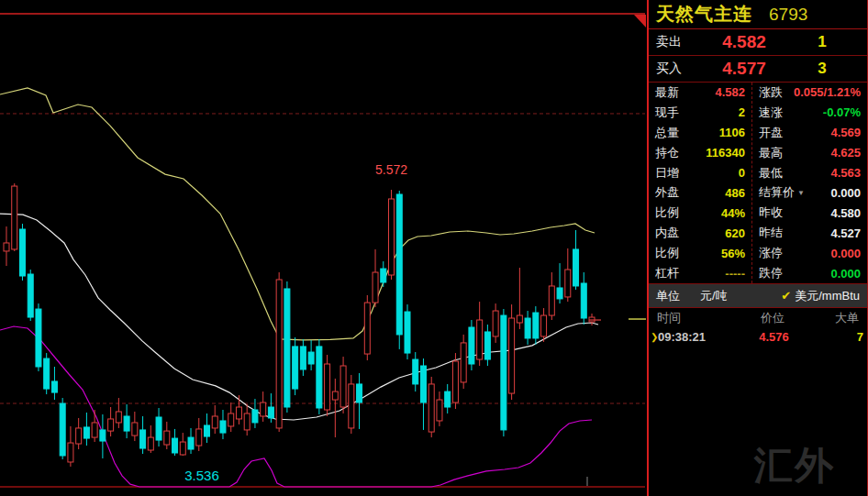  Describe the element at coordinates (801, 193) in the screenshot. I see `settlement-dropdown-icon: ▼` at that location.